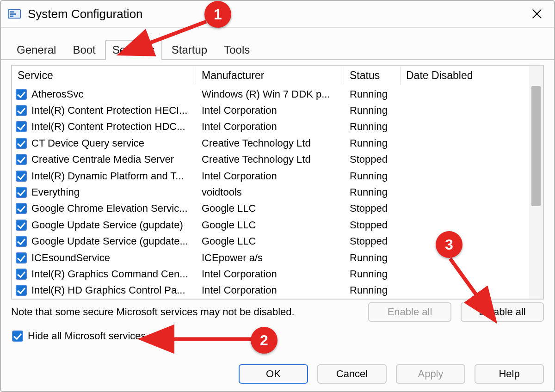 This screenshot has width=555, height=392. Describe the element at coordinates (57, 94) in the screenshot. I see `service-name: AtherosSvc` at that location.